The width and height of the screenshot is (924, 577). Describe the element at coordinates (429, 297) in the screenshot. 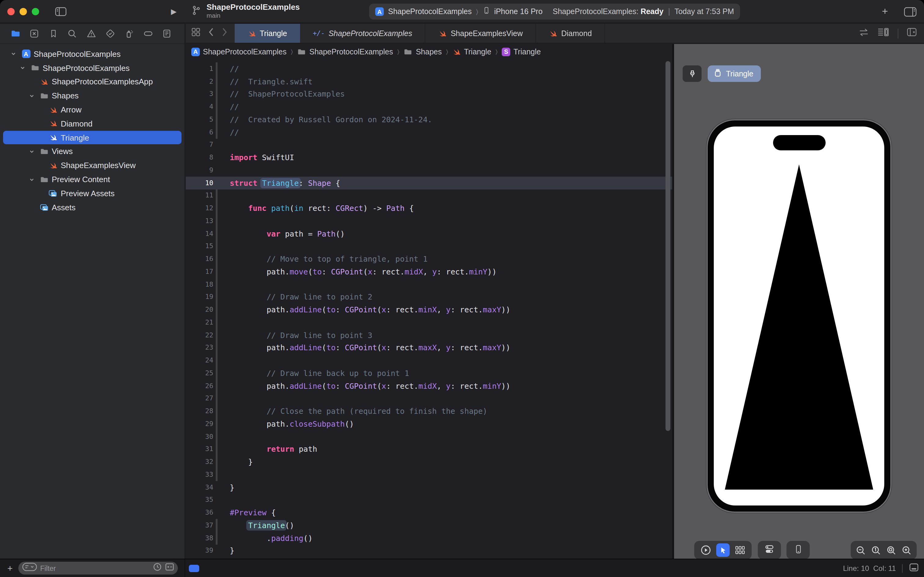

I see `code-line-19: 19 // Draw line to point 2` at that location.